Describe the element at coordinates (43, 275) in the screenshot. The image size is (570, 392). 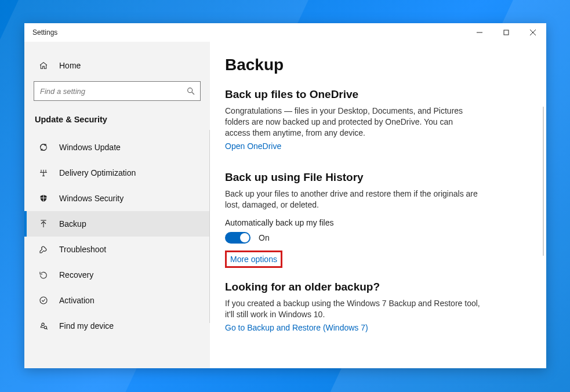
I see `recovery-icon` at that location.